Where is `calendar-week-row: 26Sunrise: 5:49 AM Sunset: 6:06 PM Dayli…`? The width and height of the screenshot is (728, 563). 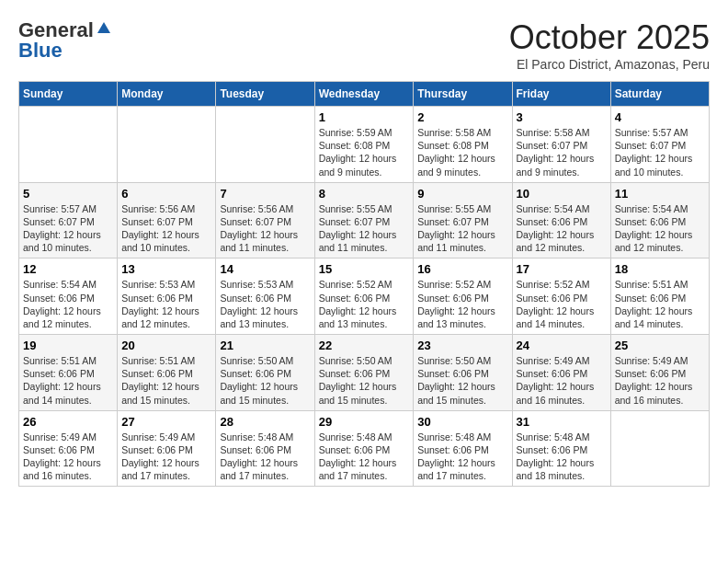
calendar-week-row: 26Sunrise: 5:49 AM Sunset: 6:06 PM Dayli… is located at coordinates (364, 449).